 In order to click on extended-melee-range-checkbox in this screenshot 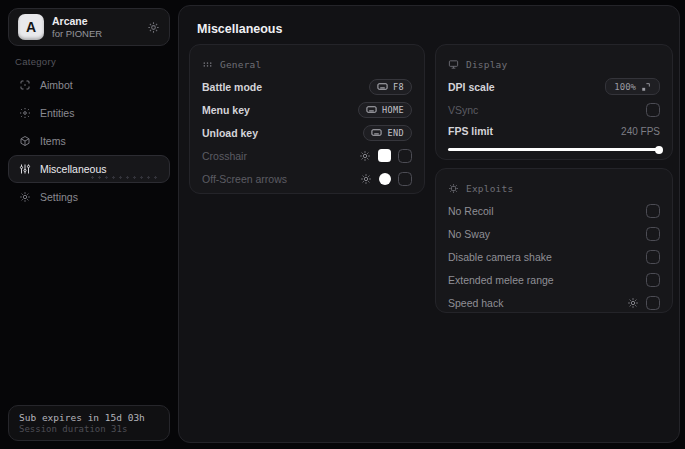, I will do `click(653, 280)`.